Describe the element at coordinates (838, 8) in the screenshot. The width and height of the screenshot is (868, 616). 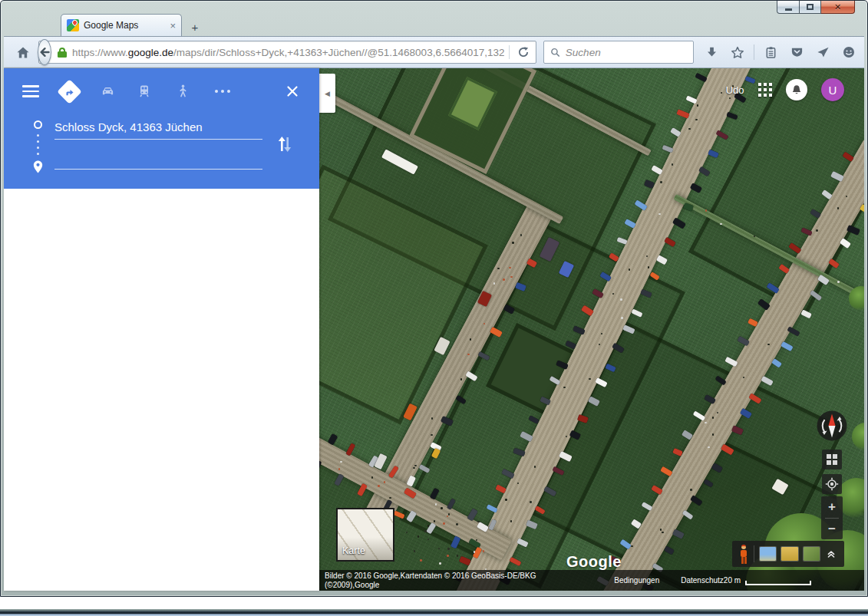
I see `close-button: ✕` at that location.